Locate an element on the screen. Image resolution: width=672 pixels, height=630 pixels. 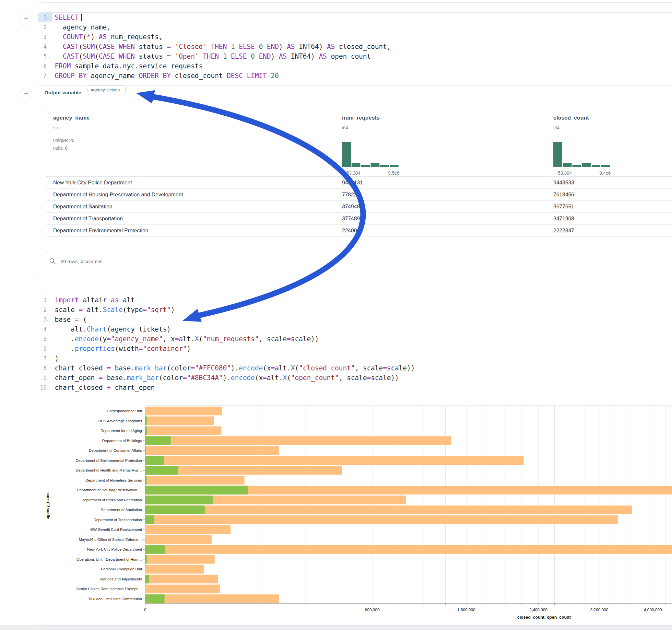
search-icon is located at coordinates (53, 261).